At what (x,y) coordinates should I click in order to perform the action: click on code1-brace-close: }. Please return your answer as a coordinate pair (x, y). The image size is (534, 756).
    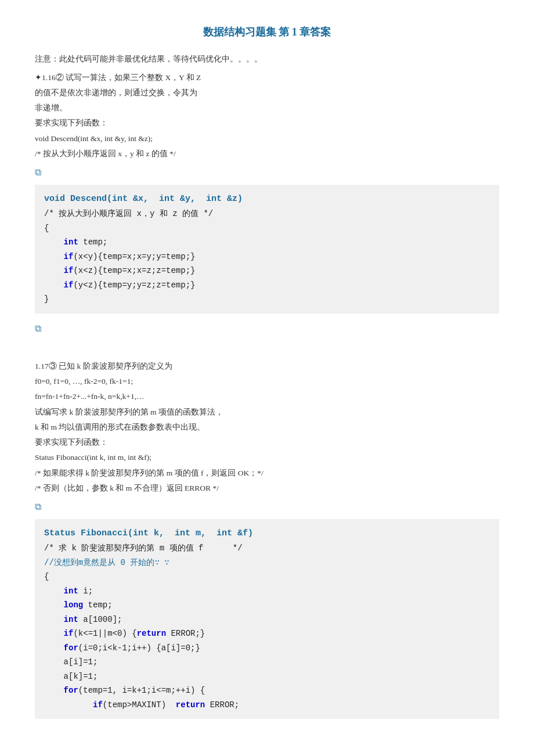
    Looking at the image, I should click on (267, 300).